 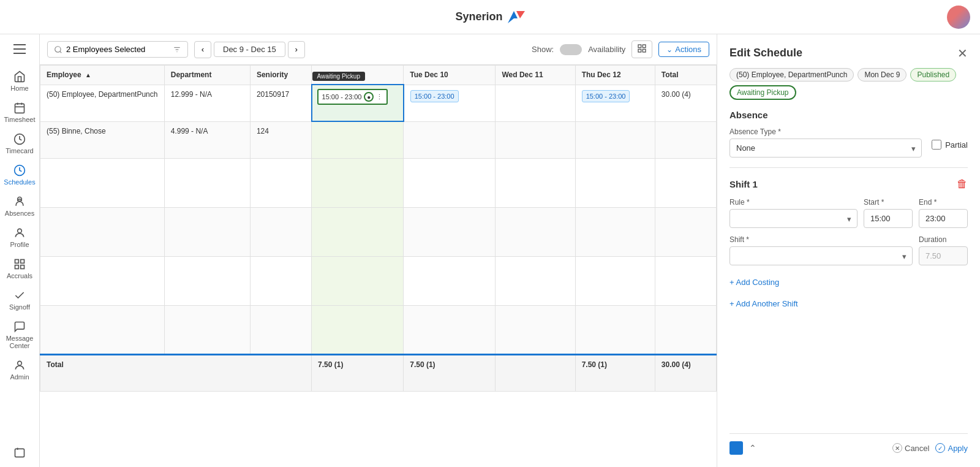 What do you see at coordinates (250, 50) in the screenshot?
I see `date-nav: ‹ Dec 9 - Dec 15 ›` at bounding box center [250, 50].